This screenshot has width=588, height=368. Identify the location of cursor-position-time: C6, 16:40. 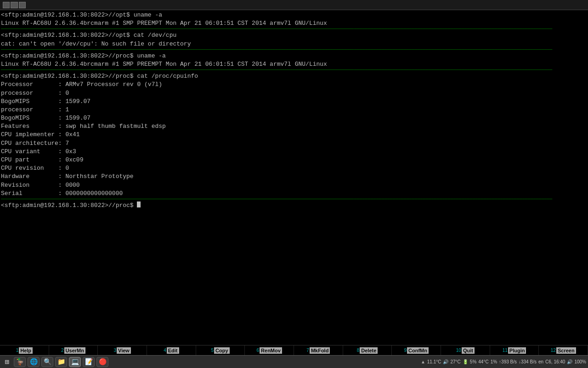
(555, 362).